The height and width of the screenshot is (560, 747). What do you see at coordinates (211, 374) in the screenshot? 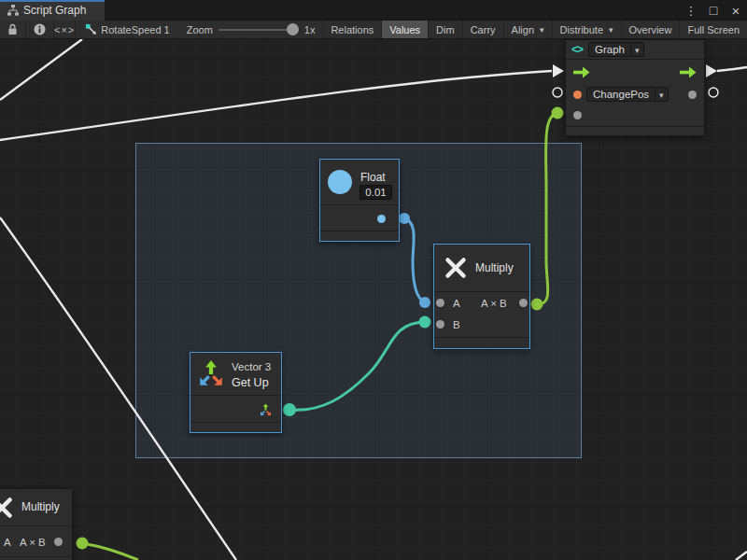
I see `vector3-axes-icon` at bounding box center [211, 374].